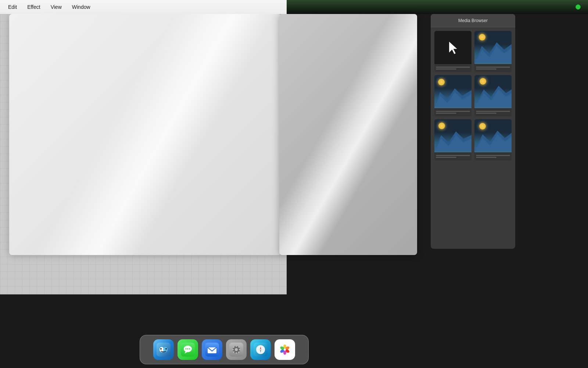 The height and width of the screenshot is (368, 588). Describe the element at coordinates (473, 96) in the screenshot. I see `media-browser-grid` at that location.